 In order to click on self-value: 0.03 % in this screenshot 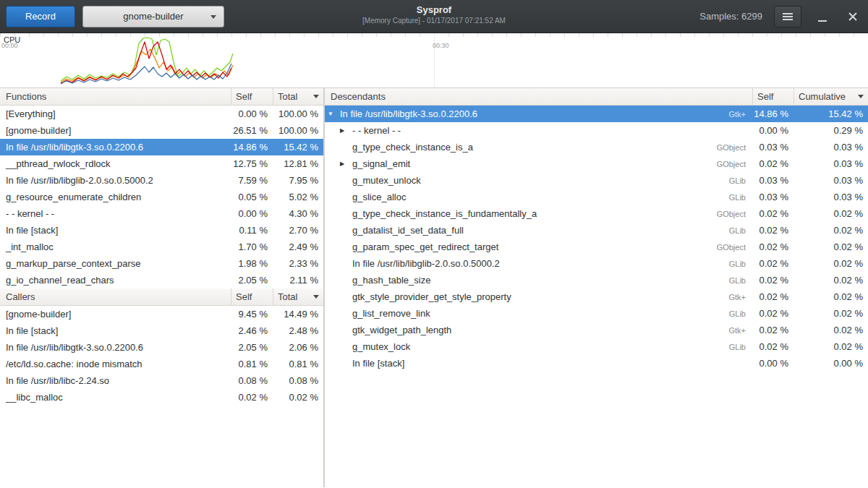, I will do `click(773, 181)`.